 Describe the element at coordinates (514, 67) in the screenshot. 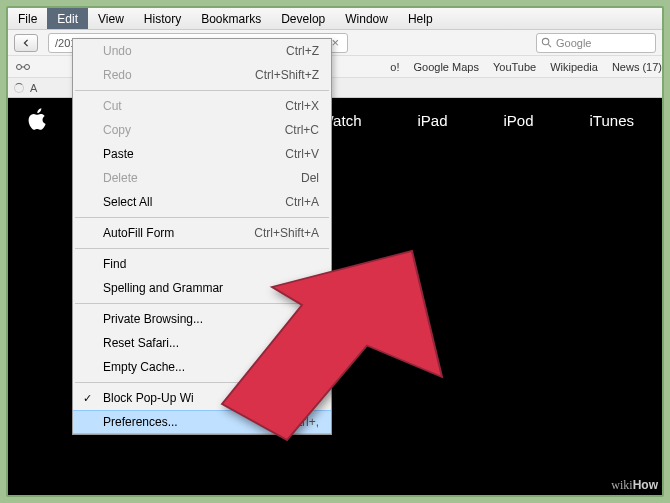

I see `bookmark-item: YouTube` at that location.